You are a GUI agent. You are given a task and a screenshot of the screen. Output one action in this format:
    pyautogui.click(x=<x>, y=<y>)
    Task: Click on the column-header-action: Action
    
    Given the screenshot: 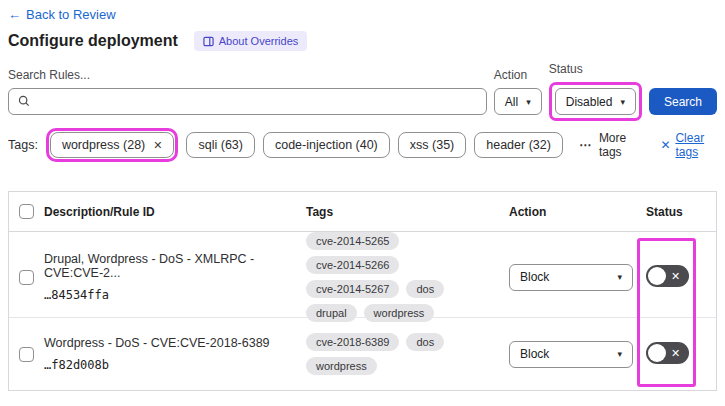 What is the action you would take?
    pyautogui.click(x=578, y=212)
    